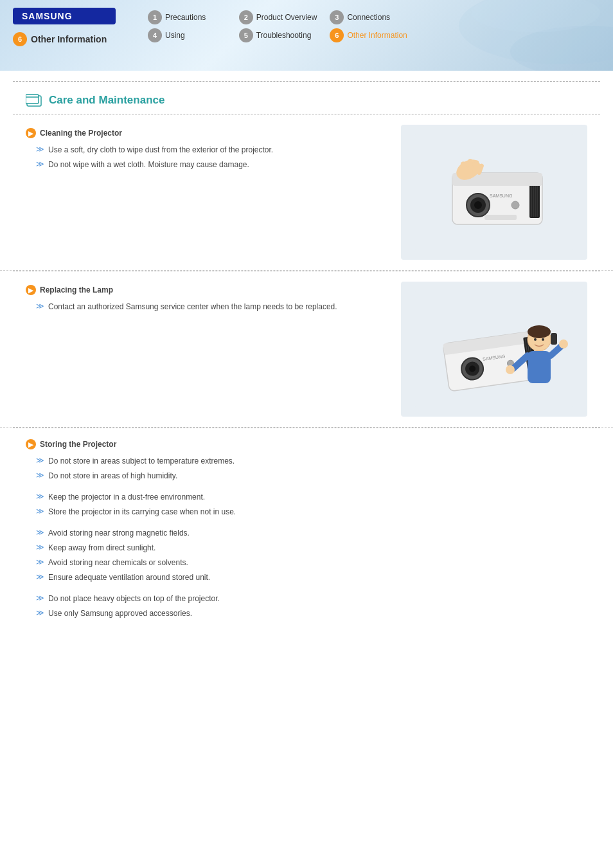 The height and width of the screenshot is (868, 613). I want to click on projector-illustration-2: SAMSUNG, so click(494, 349).